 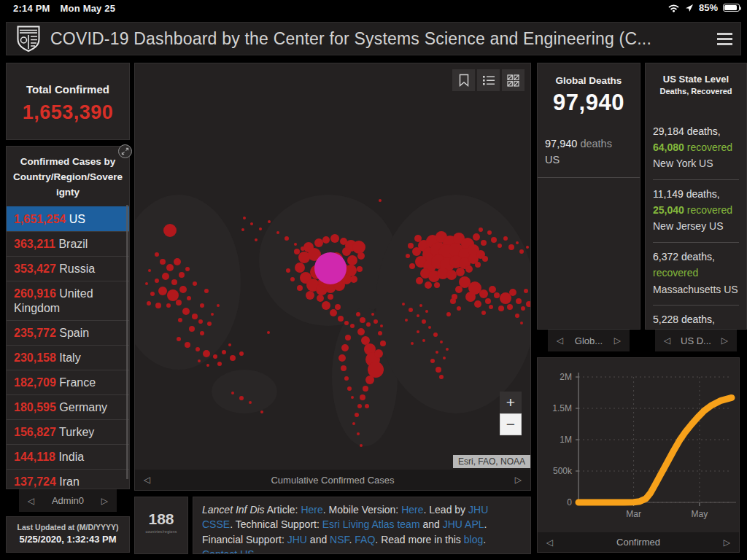 I want to click on state-item: 6,372 deaths, recoveredMassachusetts US, so click(x=696, y=274).